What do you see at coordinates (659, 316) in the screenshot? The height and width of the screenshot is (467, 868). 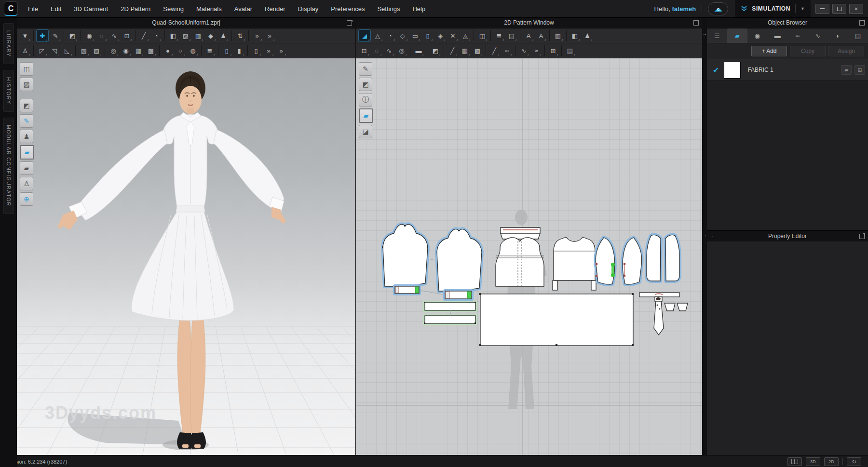 I see `pattern-tie` at bounding box center [659, 316].